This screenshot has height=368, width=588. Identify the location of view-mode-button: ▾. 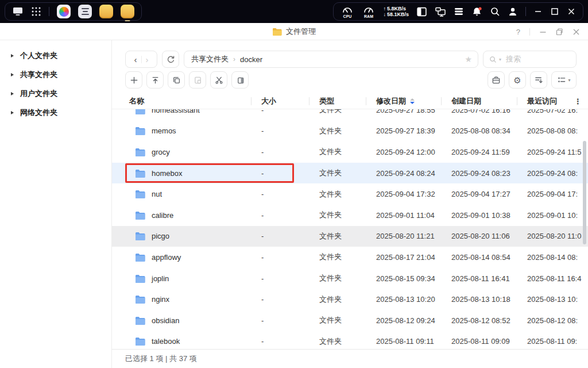
(564, 80).